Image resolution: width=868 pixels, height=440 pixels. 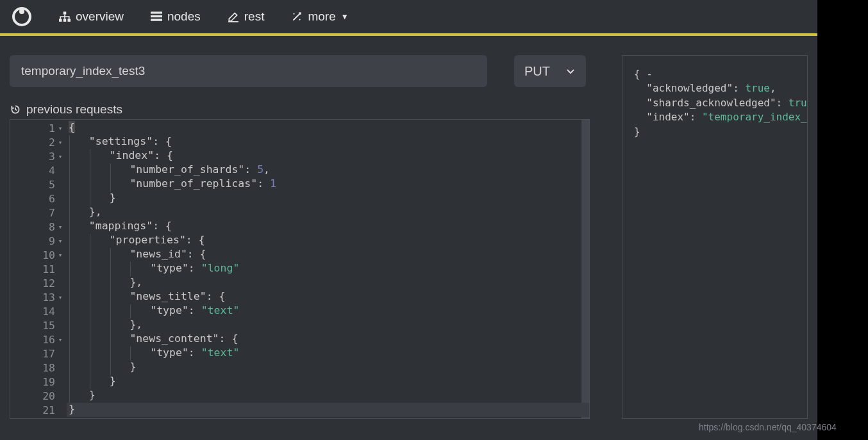 What do you see at coordinates (233, 17) in the screenshot?
I see `edit-icon` at bounding box center [233, 17].